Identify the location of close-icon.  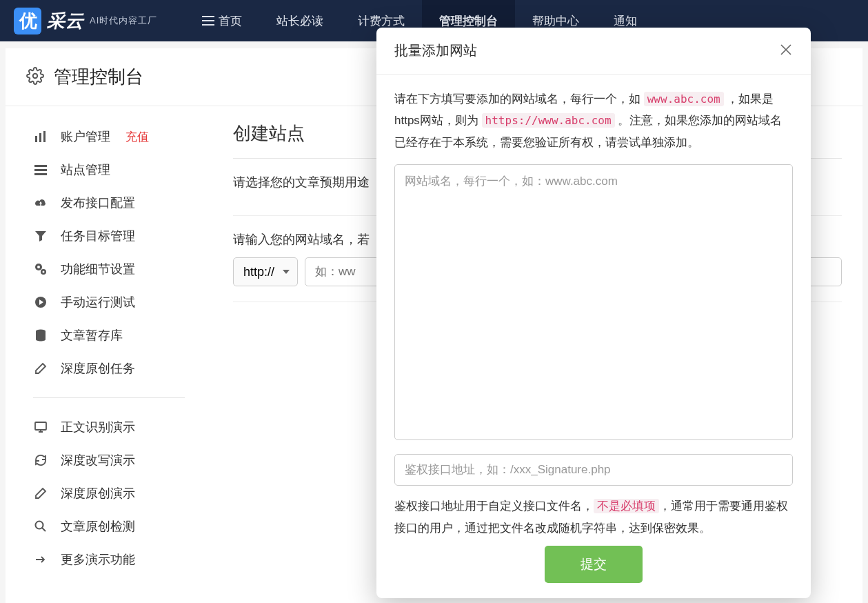
(786, 51).